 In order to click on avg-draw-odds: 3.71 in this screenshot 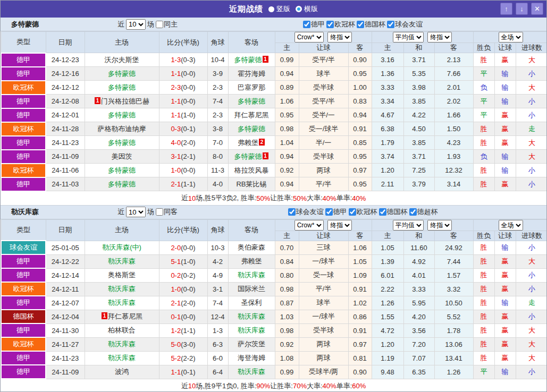, I will do `click(419, 60)`.